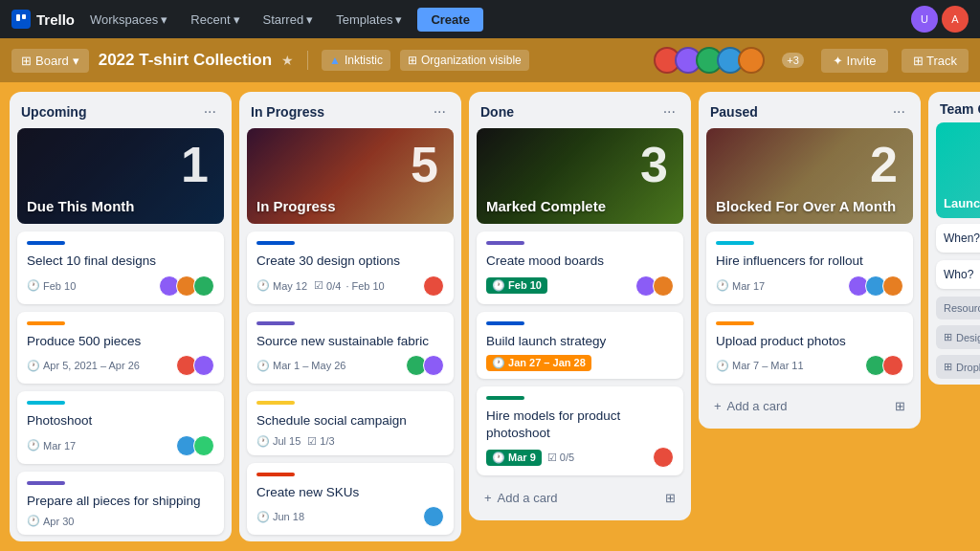 This screenshot has width=980, height=551. Describe the element at coordinates (121, 176) in the screenshot. I see `banner-card-upcoming: 1 Due This Month` at that location.